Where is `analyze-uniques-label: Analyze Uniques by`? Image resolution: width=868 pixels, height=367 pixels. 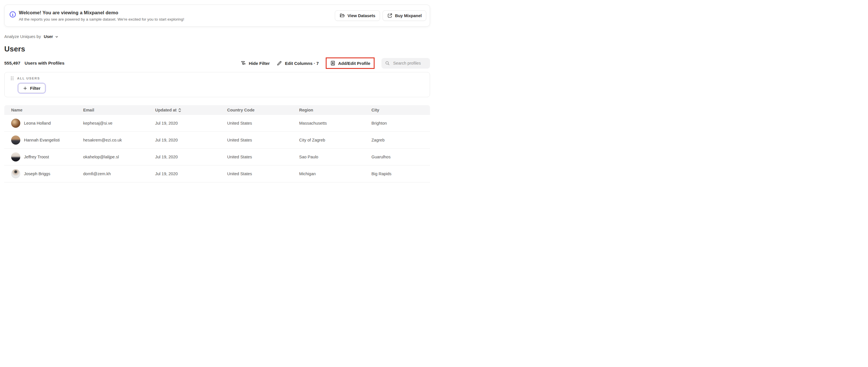
analyze-uniques-label: Analyze Uniques by is located at coordinates (23, 36).